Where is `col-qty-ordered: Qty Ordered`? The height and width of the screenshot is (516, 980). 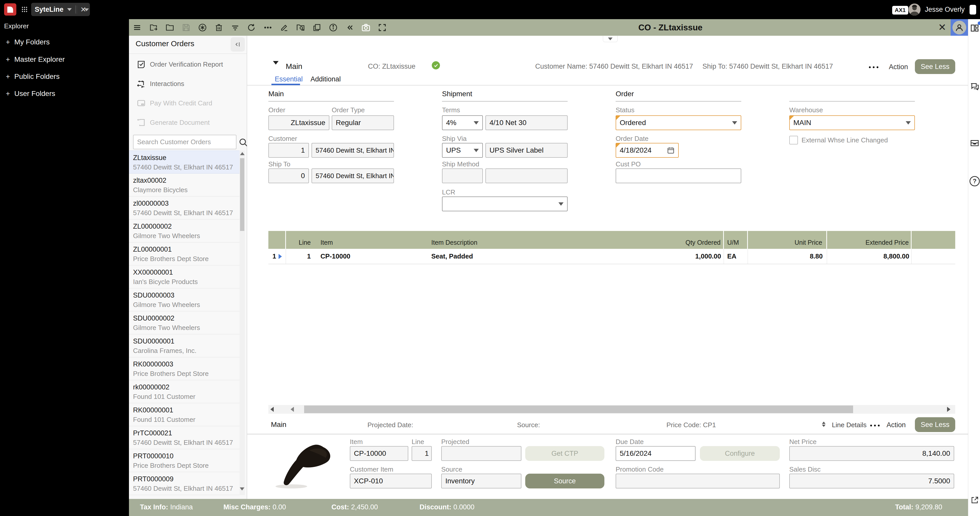 col-qty-ordered: Qty Ordered is located at coordinates (666, 240).